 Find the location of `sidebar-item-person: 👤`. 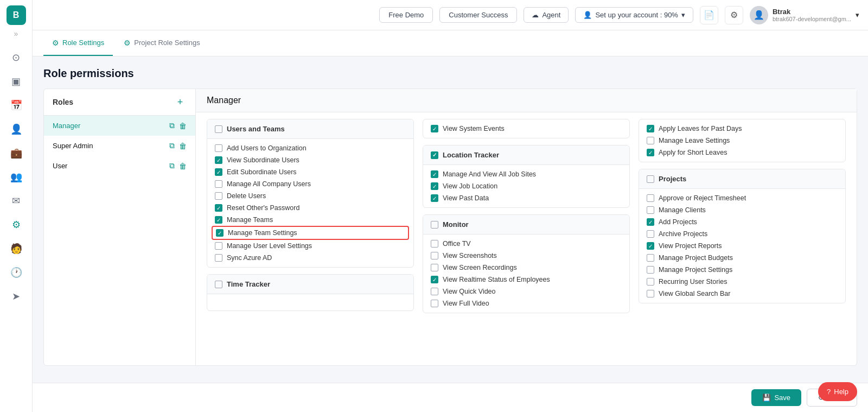

sidebar-item-person: 👤 is located at coordinates (16, 129).